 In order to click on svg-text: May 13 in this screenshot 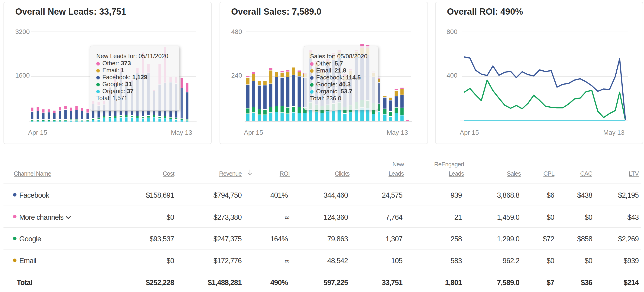, I will do `click(614, 133)`.